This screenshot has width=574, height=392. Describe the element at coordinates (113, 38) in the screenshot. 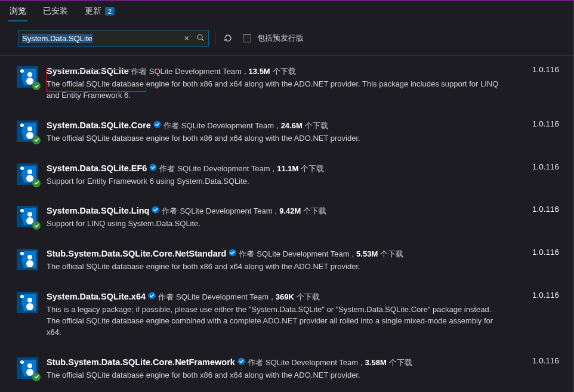

I see `search-box: ×` at that location.